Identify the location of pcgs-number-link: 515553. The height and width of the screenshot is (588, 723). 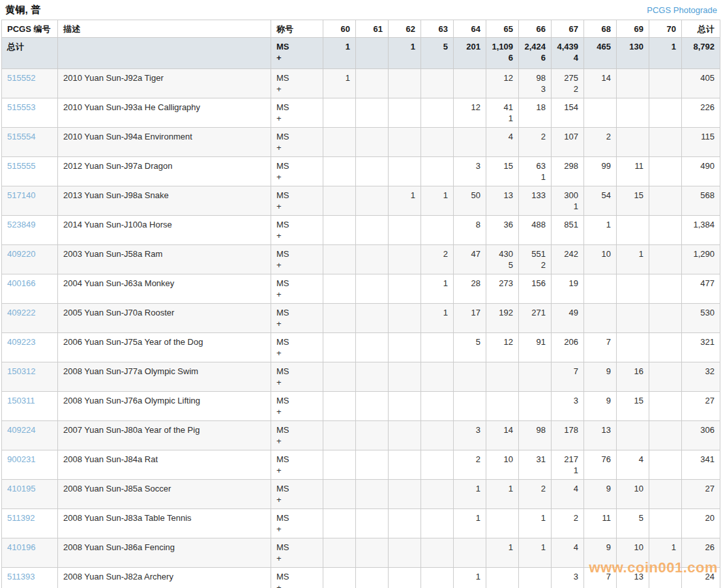
(21, 107).